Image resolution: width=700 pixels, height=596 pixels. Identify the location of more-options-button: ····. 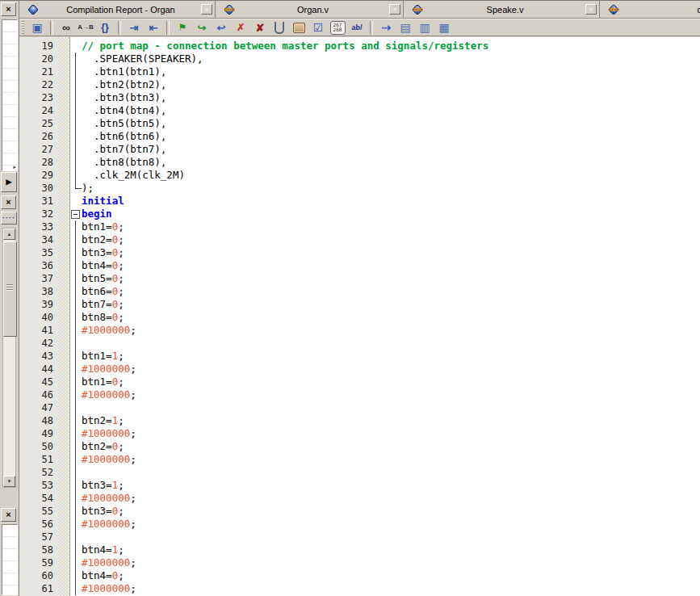
(9, 218).